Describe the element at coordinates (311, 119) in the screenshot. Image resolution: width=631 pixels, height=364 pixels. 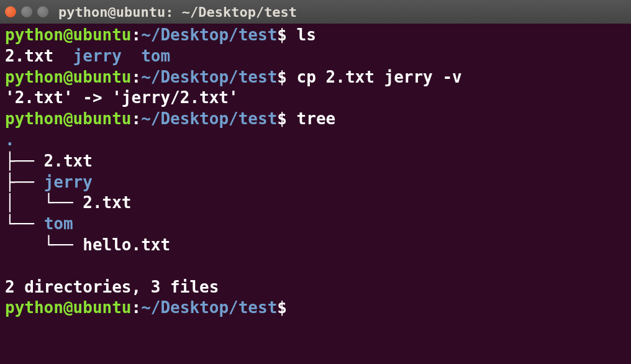
I see `command-tree: tree` at that location.